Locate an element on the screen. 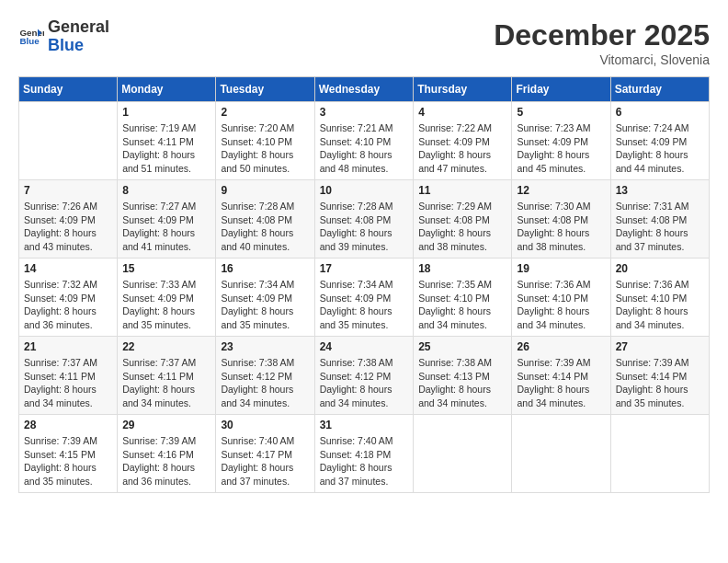 This screenshot has height=563, width=728. day-info: Sunrise: 7:19 AM Sunset: 4:11 PM Dayligh… is located at coordinates (166, 149).